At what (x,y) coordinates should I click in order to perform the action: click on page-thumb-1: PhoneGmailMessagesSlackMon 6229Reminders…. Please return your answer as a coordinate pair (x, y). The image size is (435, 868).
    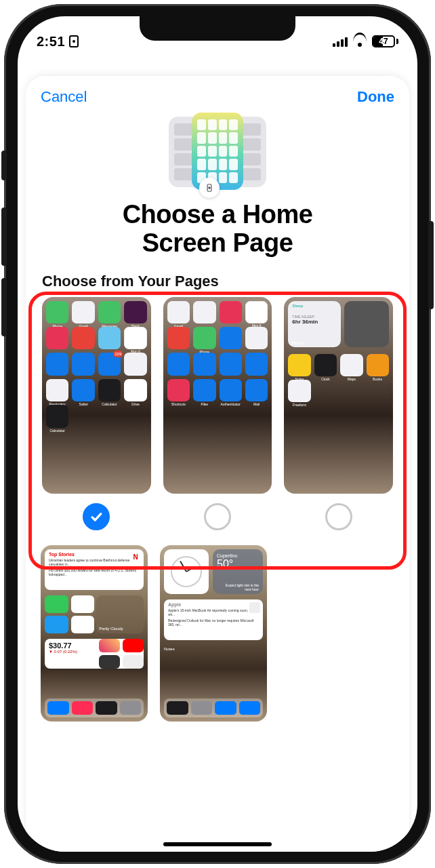
    Looking at the image, I should click on (96, 395).